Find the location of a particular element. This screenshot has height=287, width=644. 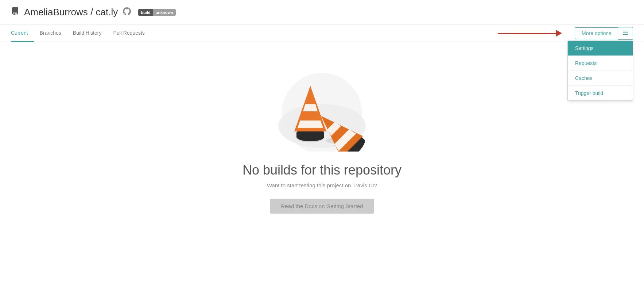

arrow-line is located at coordinates (527, 34).